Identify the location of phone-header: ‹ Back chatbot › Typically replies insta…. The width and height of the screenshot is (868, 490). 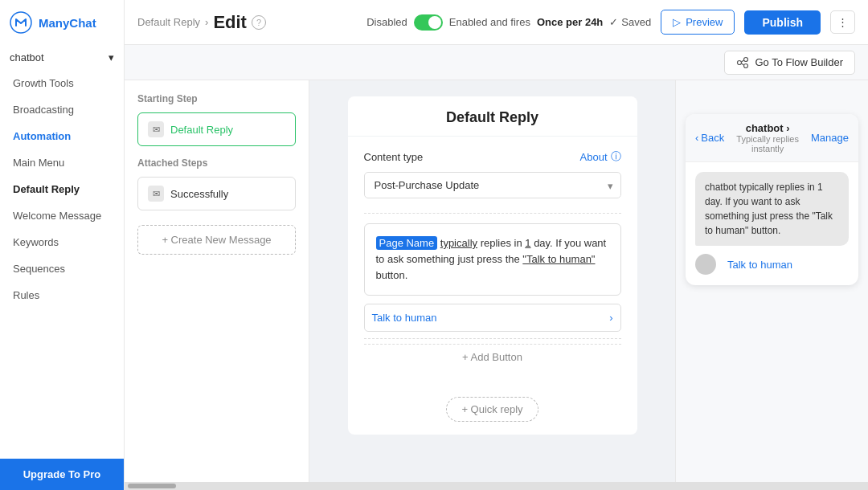
(772, 138).